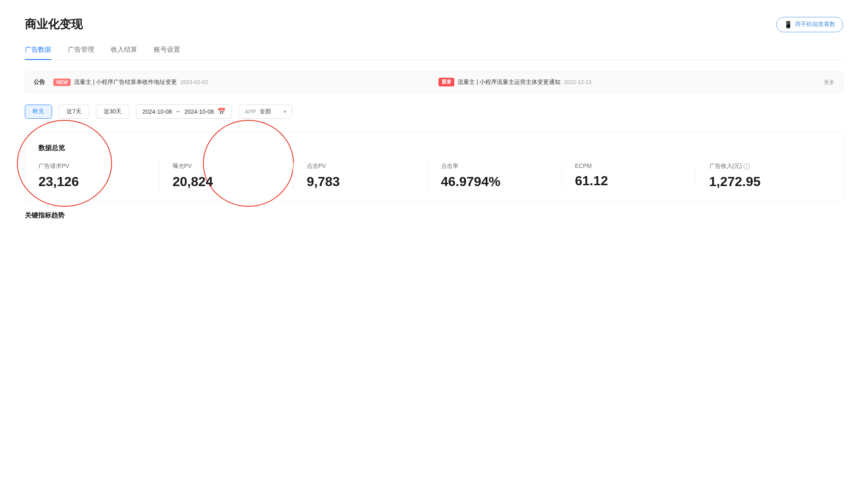 This screenshot has width=868, height=478. Describe the element at coordinates (194, 82) in the screenshot. I see `announcement-date-1: 2023-02-02` at that location.